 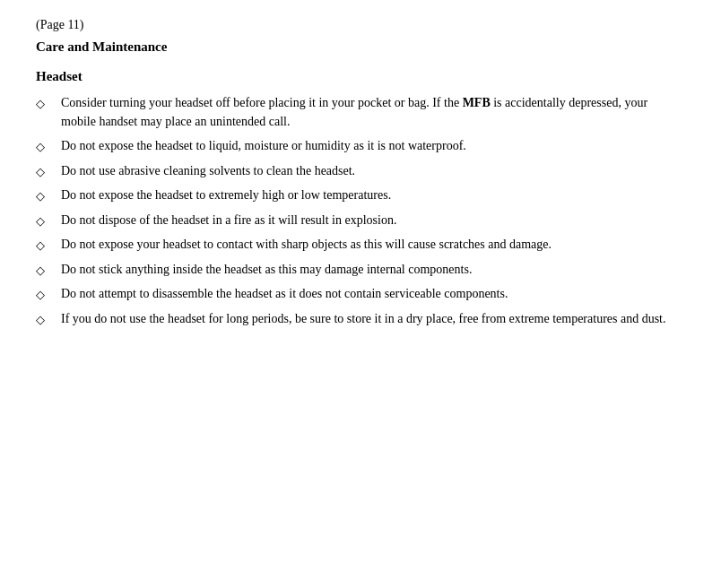 I want to click on bullet-text-3: Do not use abrasive cleaning solvents to…, so click(x=373, y=170).